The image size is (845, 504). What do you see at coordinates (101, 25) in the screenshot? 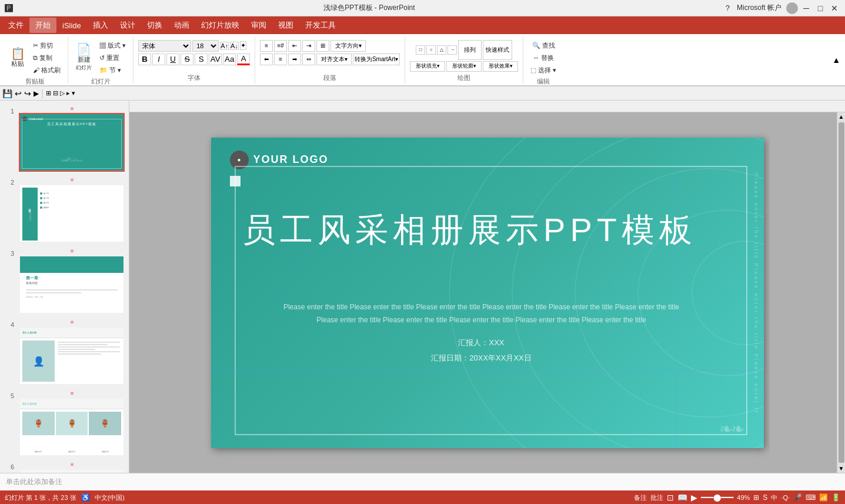
I see `menu-insert: 插入` at bounding box center [101, 25].